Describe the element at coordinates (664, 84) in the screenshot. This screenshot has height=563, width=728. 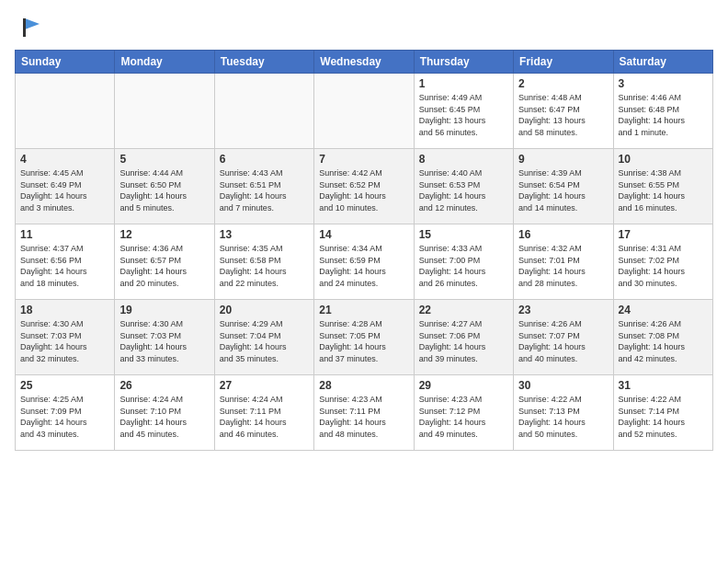
I see `day-number: 3` at that location.